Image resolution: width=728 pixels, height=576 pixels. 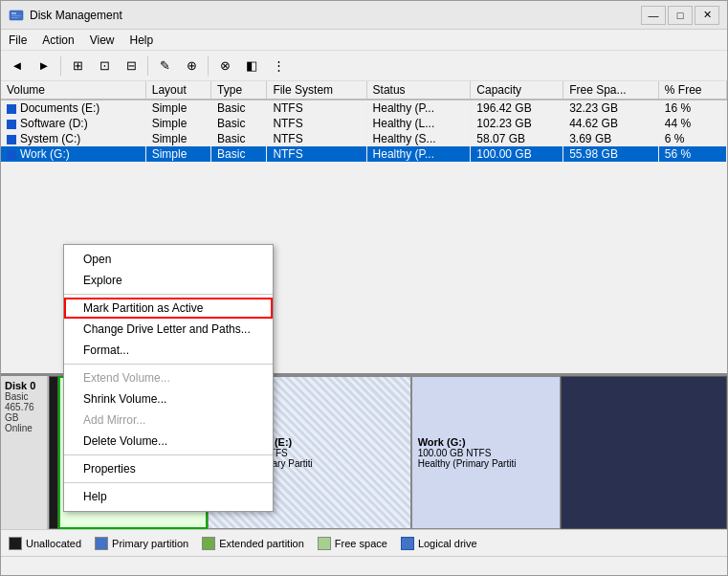 What do you see at coordinates (364, 40) in the screenshot?
I see `menu-bar: File Action View Help` at bounding box center [364, 40].